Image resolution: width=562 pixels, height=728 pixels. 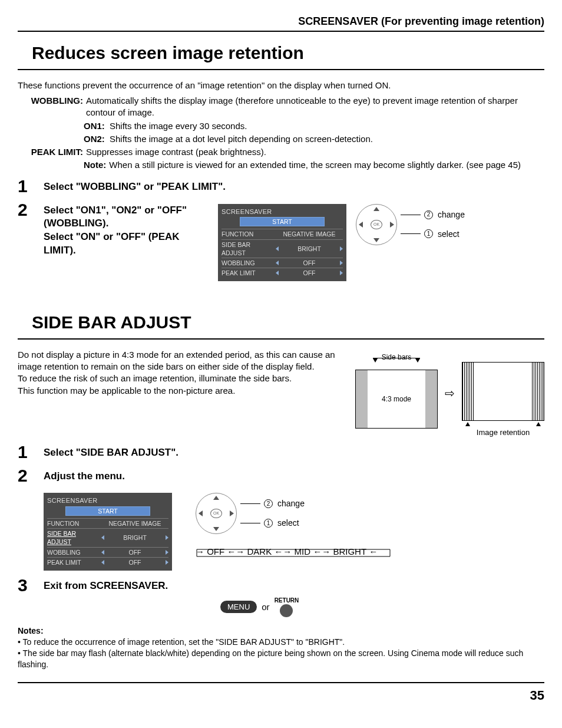 I want to click on arrow-right-icon: ⇨, so click(x=450, y=394).